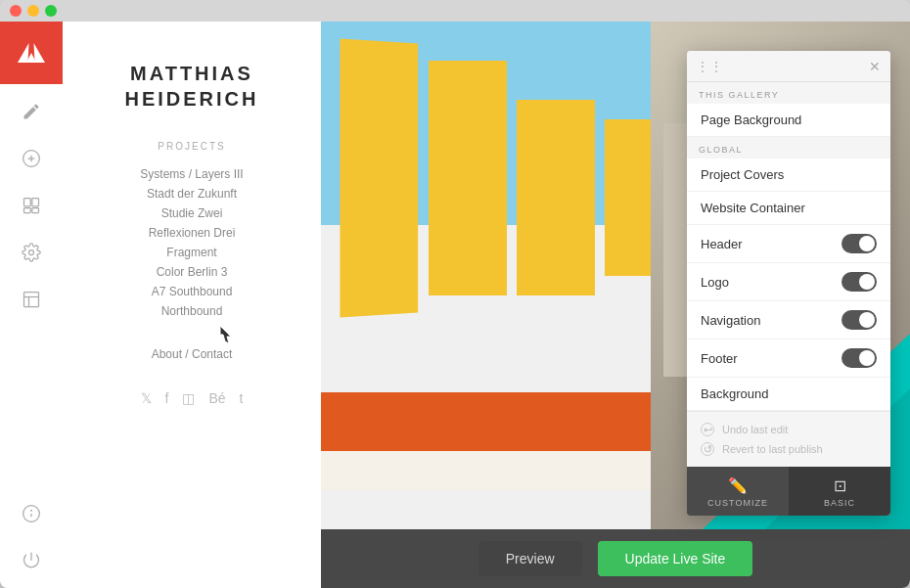 This screenshot has height=588, width=910. I want to click on site-logo: MATTHIAS HEIDERICH, so click(192, 86).